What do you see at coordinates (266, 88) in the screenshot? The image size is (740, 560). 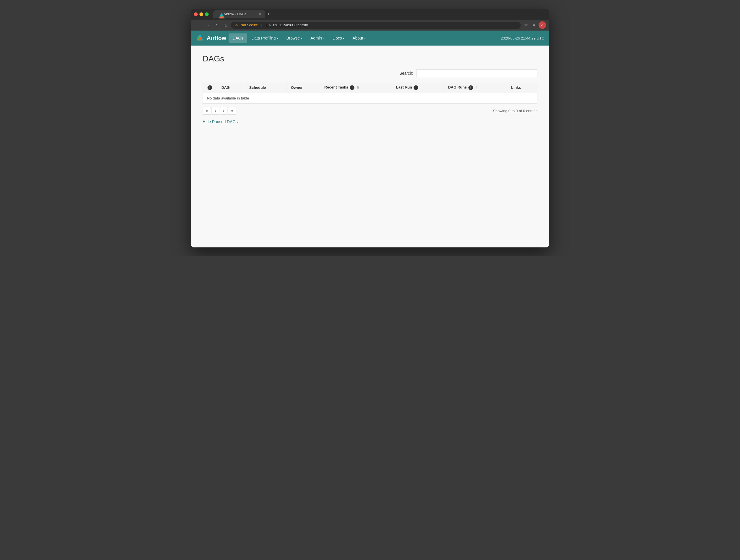 I see `col-schedule: Schedule` at bounding box center [266, 88].